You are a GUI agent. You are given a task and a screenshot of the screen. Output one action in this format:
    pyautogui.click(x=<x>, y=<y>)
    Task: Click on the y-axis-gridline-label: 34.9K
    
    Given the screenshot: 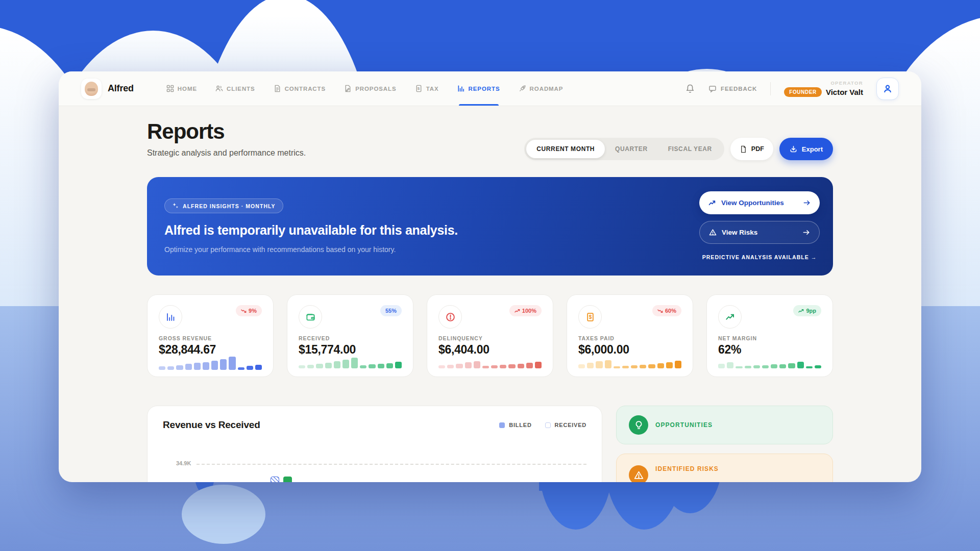 What is the action you would take?
    pyautogui.click(x=184, y=463)
    